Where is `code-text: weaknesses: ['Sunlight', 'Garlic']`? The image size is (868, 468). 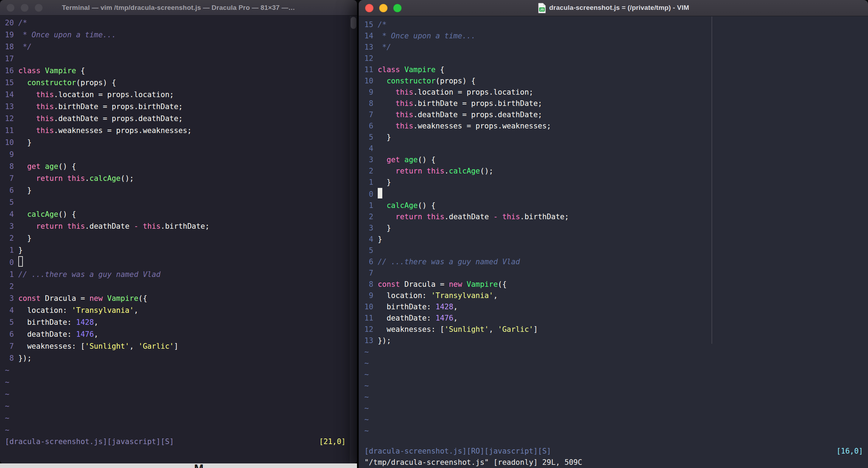 code-text: weaknesses: ['Sunlight', 'Garlic'] is located at coordinates (98, 346).